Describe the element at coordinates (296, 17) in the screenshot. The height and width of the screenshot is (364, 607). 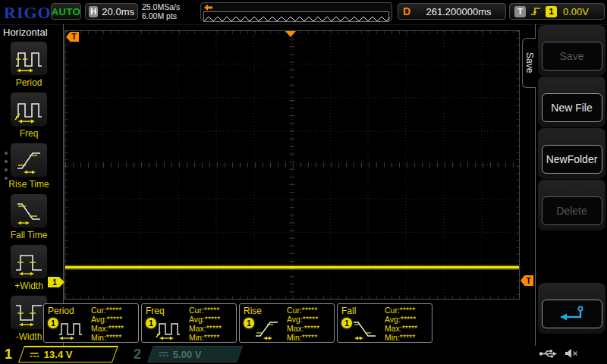
I see `memory-waveform-preview` at that location.